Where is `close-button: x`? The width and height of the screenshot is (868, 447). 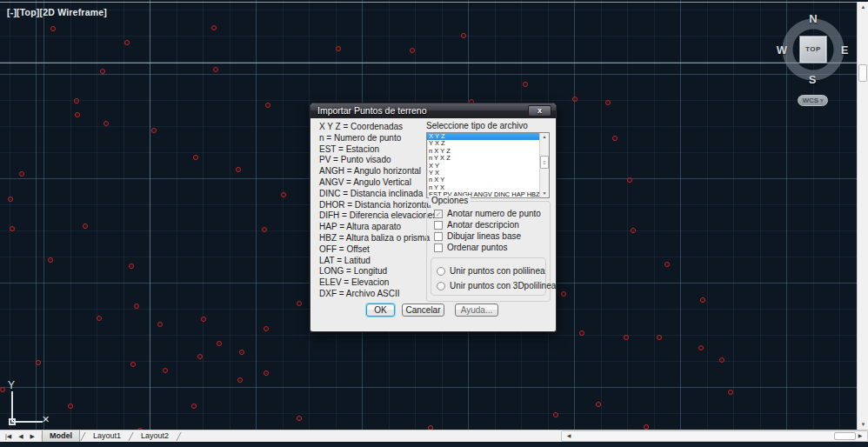
close-button: x is located at coordinates (539, 111).